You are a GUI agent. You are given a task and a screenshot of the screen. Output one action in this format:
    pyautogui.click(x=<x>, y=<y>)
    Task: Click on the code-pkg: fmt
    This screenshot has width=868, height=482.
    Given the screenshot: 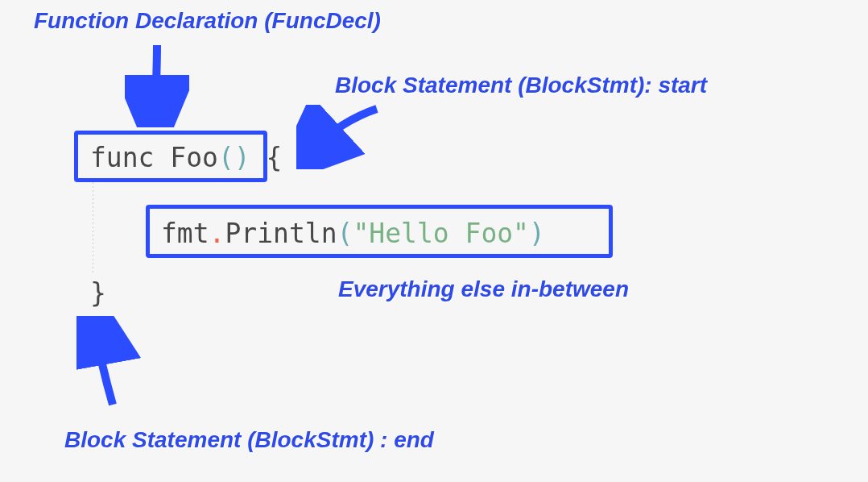 What is the action you would take?
    pyautogui.click(x=185, y=234)
    